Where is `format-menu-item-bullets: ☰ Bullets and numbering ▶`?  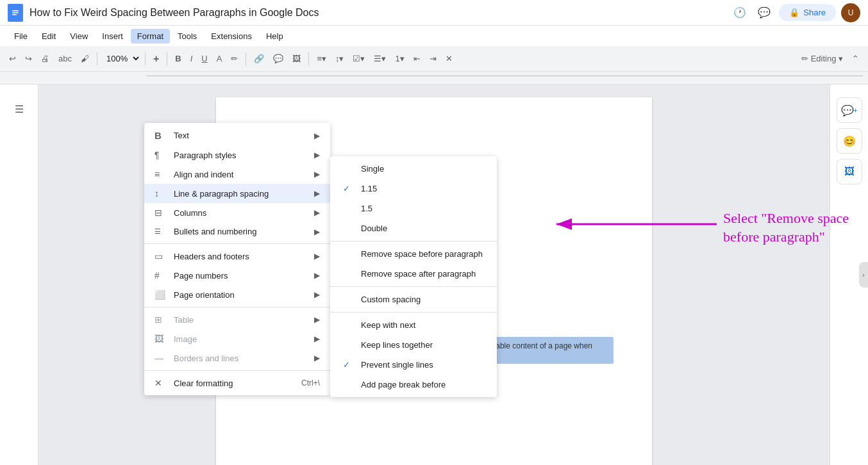
format-menu-item-bullets: ☰ Bullets and numbering ▶ is located at coordinates (237, 232).